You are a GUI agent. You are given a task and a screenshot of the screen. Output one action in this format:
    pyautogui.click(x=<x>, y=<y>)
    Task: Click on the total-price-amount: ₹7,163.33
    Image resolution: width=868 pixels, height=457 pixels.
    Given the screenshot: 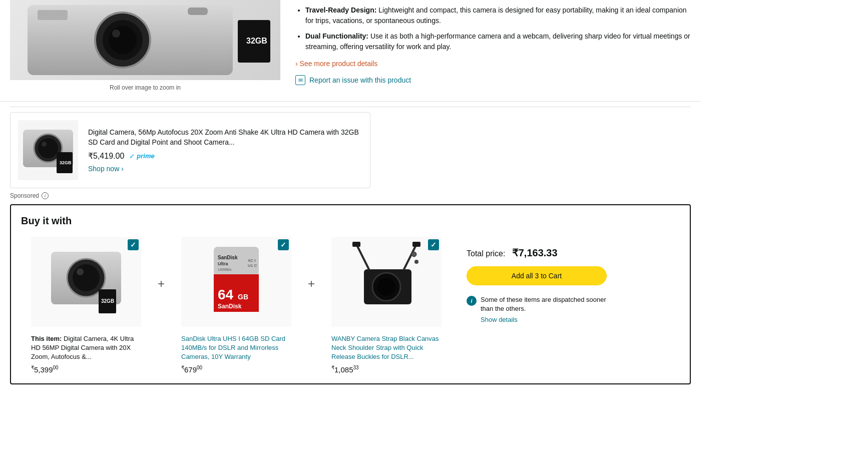 What is the action you would take?
    pyautogui.click(x=535, y=253)
    